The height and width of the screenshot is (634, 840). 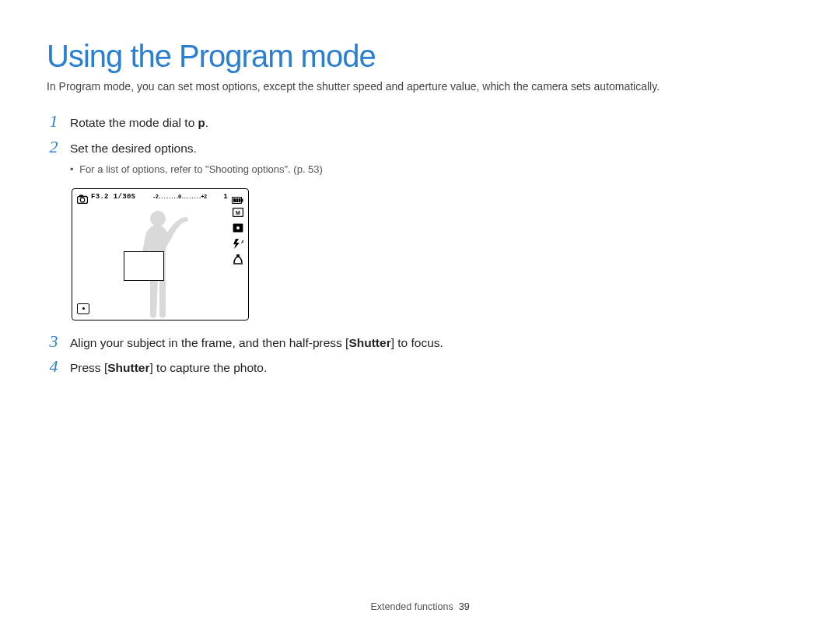 What do you see at coordinates (208, 367) in the screenshot?
I see `step4-text-b: ] to capture the photo.` at bounding box center [208, 367].